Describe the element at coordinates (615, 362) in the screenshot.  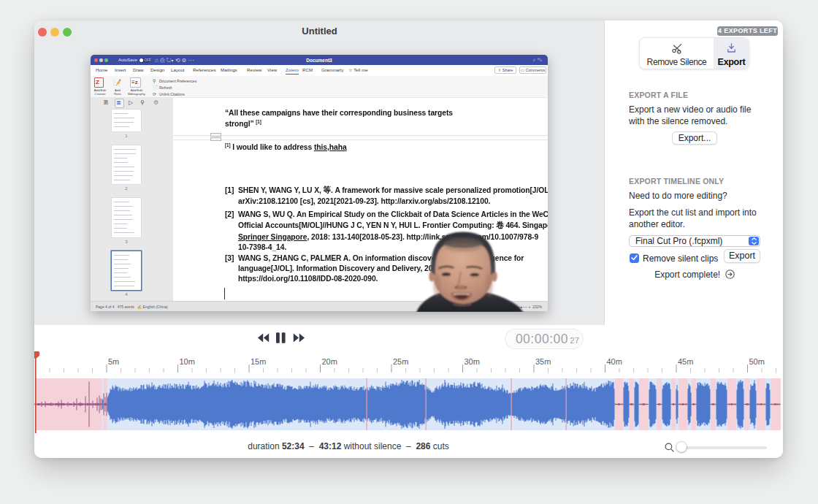
I see `svg-text: 40m` at that location.